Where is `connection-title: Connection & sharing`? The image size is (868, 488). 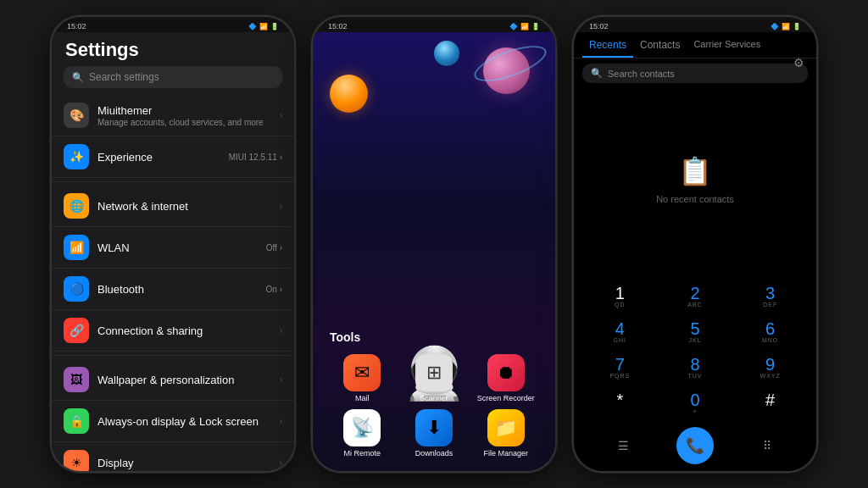
connection-title: Connection & sharing is located at coordinates (185, 330).